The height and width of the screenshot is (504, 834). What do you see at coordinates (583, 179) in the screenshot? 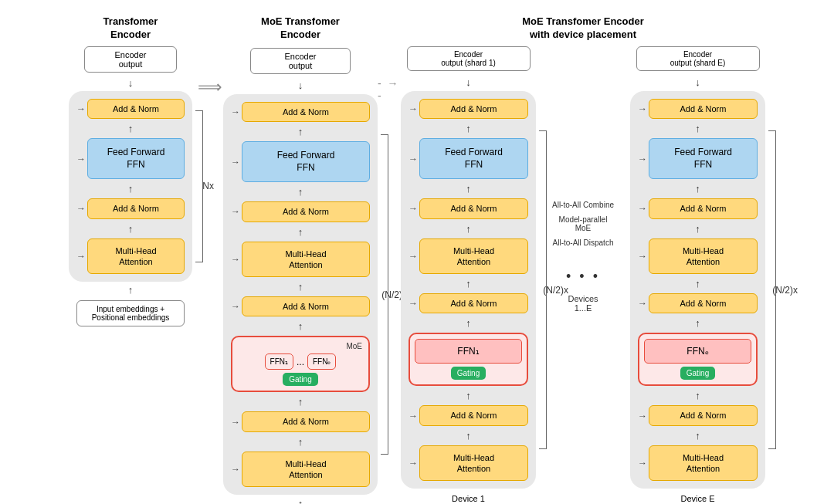
I see `connection-labels: All-to-All Combine Model-parallel MoE Al…` at bounding box center [583, 179].